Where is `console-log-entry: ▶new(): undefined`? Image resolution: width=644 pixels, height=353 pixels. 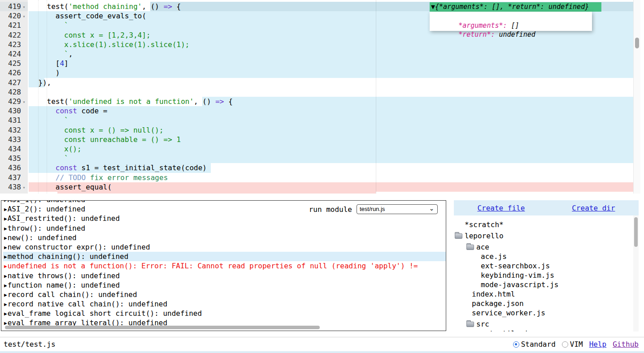
console-log-entry: ▶new(): undefined is located at coordinates (224, 237).